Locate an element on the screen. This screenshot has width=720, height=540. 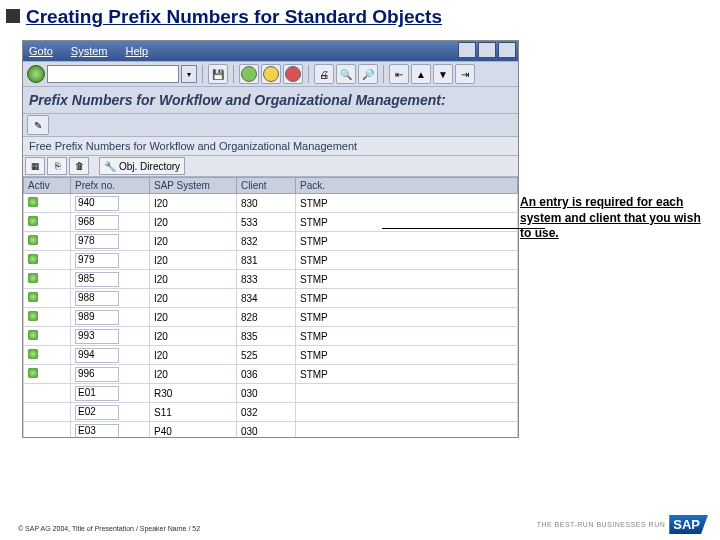
table-row: 993I20835STMP is located at coordinates (271, 336).